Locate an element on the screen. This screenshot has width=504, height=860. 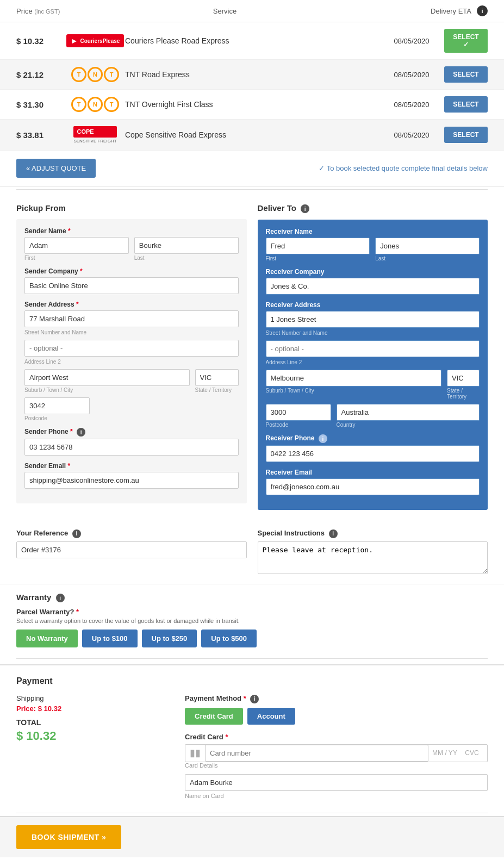
reference-info-icon: i is located at coordinates (77, 534).